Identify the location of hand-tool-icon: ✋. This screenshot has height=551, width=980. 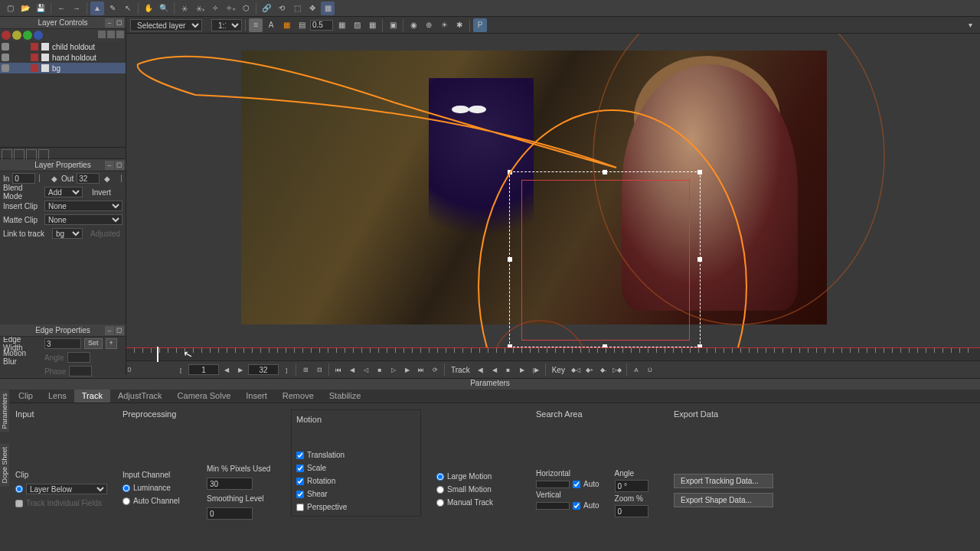
(149, 8).